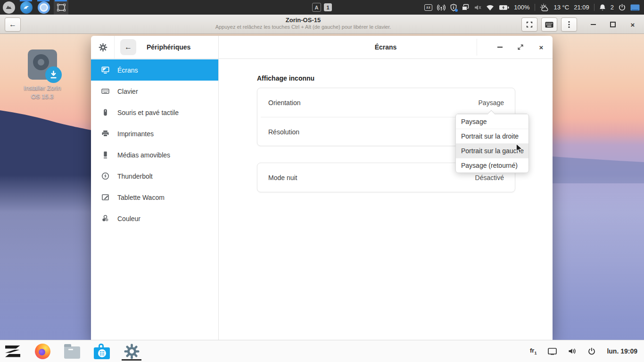 This screenshot has width=644, height=362. I want to click on vm-subtitle: Appuyez et relâchez les touches Ctrl + A…, so click(303, 27).